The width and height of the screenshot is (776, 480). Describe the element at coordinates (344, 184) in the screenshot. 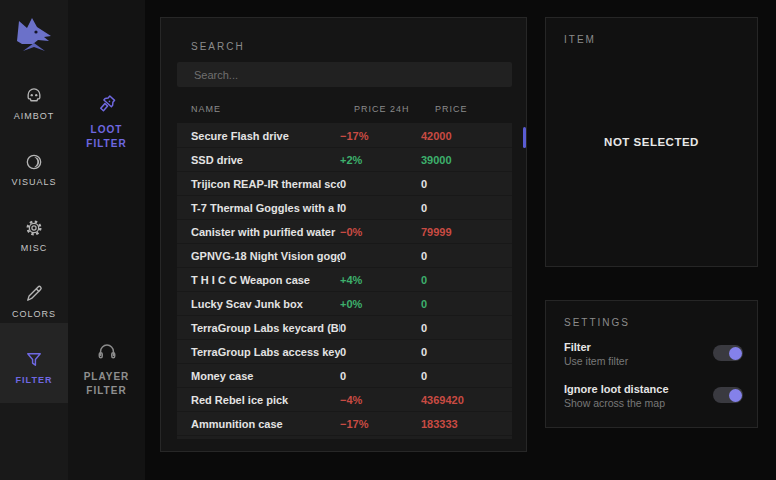

I see `table-row: Trijicon REAP-IR thermal scope 0 0` at that location.